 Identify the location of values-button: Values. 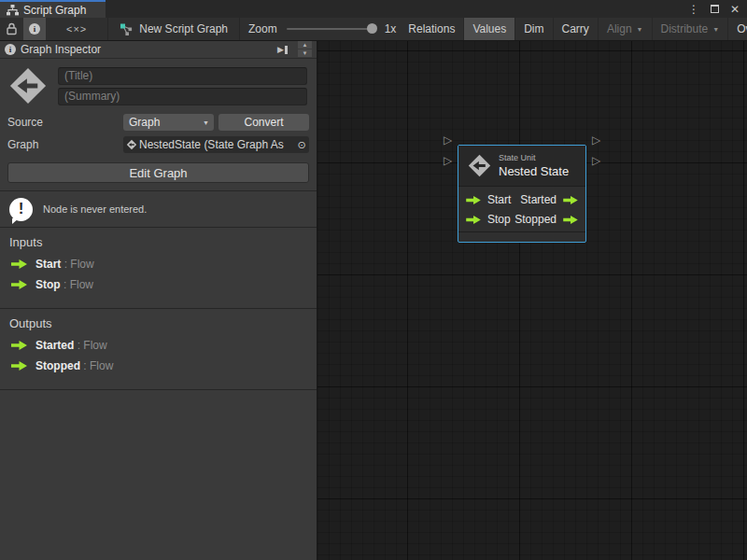
(489, 29).